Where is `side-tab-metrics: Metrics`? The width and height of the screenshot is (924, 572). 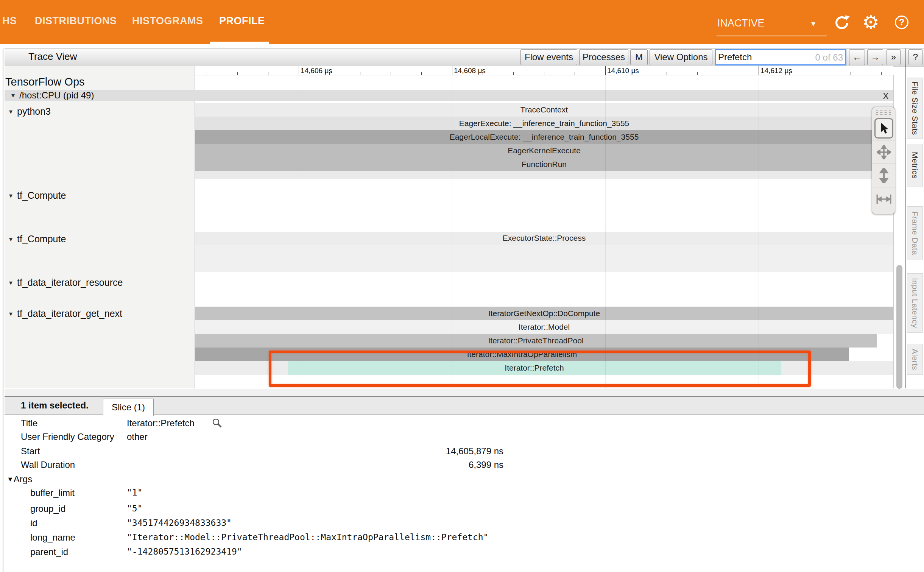
side-tab-metrics: Metrics is located at coordinates (915, 165).